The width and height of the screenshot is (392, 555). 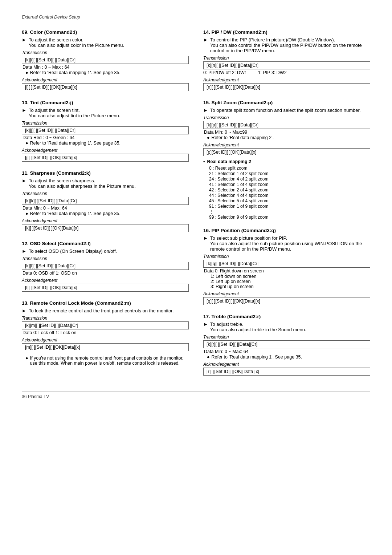 I want to click on bullet-15: ● Refer to 'Real data mapping 2'., so click(x=289, y=138).